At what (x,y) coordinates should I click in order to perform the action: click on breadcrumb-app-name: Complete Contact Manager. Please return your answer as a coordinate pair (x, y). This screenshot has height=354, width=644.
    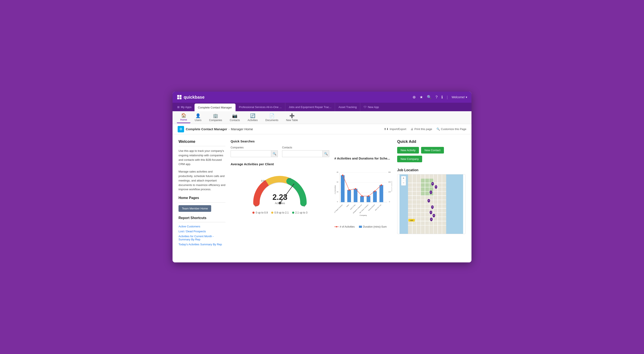
    Looking at the image, I should click on (206, 129).